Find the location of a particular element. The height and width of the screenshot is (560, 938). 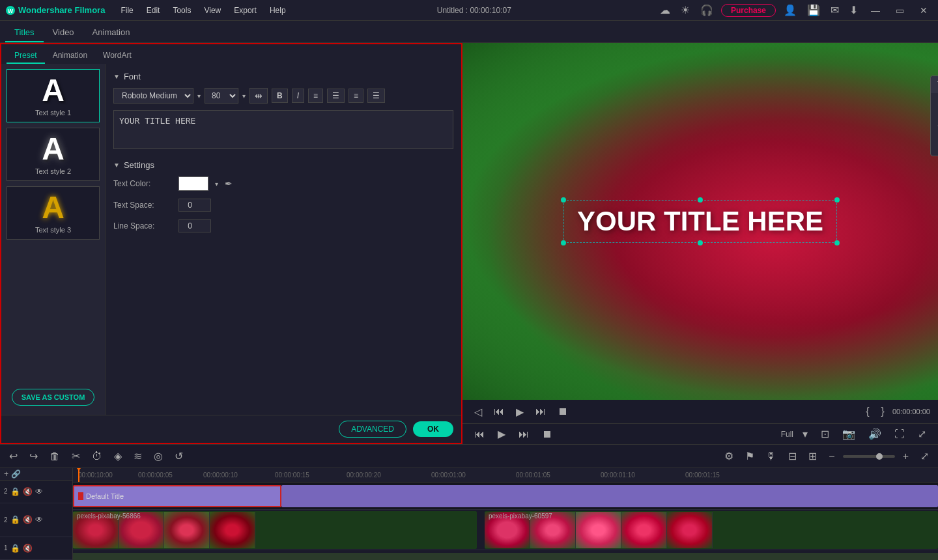

effects-button: ◎ is located at coordinates (158, 456).